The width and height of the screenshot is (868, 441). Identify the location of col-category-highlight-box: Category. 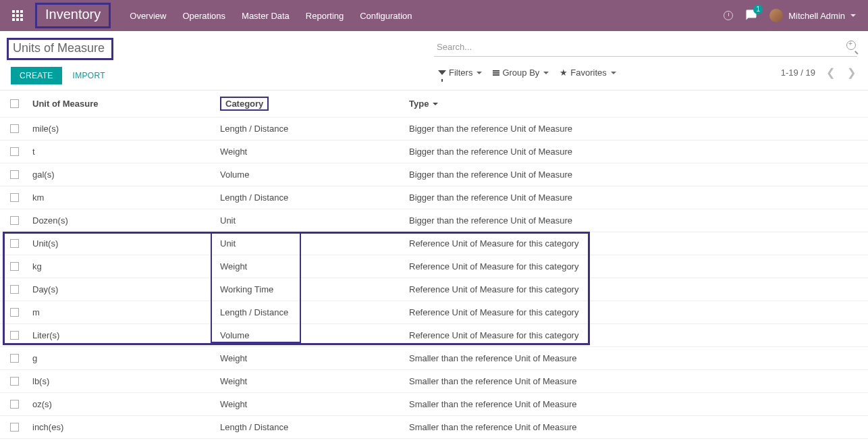
(244, 104).